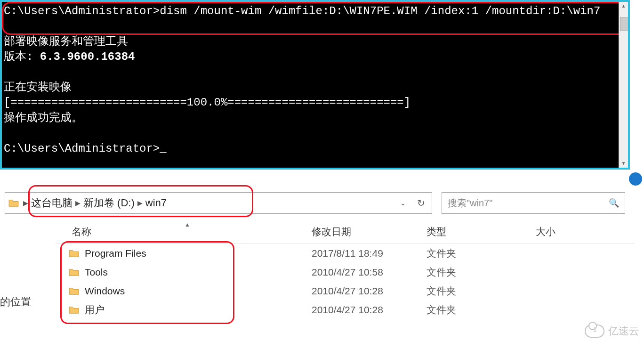 This screenshot has width=644, height=341. Describe the element at coordinates (43, 118) in the screenshot. I see `cmd-line-success: 操作成功完成。` at that location.